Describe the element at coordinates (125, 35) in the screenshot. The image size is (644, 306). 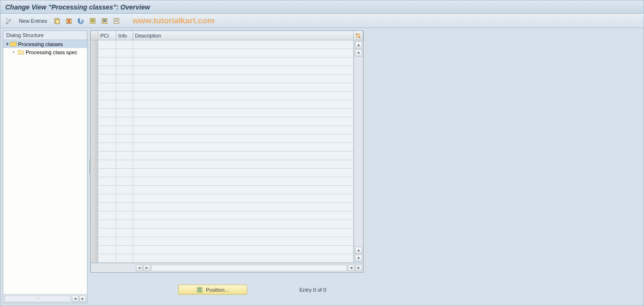
I see `grid-col-info: Info` at that location.